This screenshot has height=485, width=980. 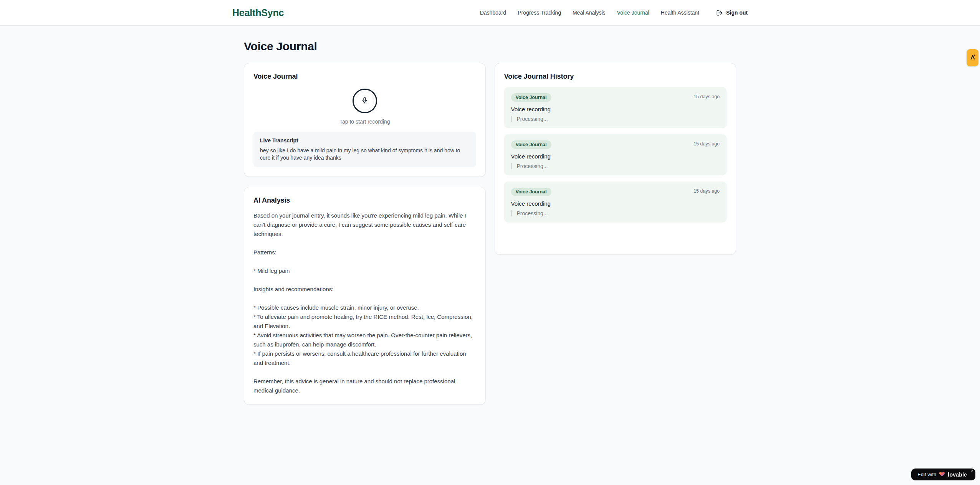 What do you see at coordinates (365, 120) in the screenshot?
I see `recorder-card: Voice Journal Tap to start recording` at bounding box center [365, 120].